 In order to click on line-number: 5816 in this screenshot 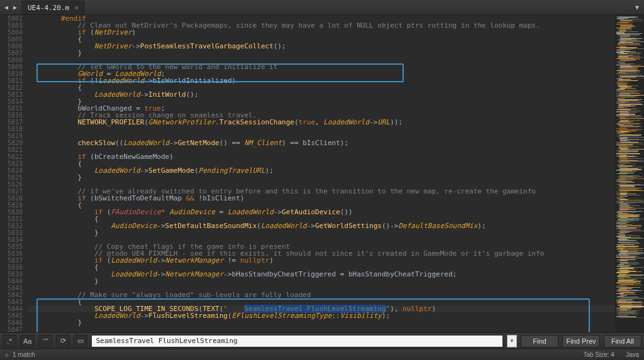, I will do `click(11, 116)`.